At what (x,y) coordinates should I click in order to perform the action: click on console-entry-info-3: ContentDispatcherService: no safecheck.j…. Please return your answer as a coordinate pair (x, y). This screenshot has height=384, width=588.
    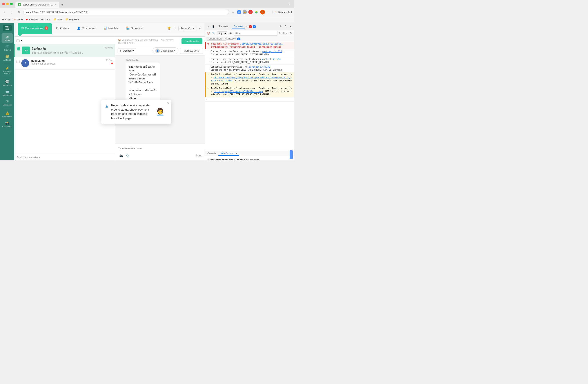
    Looking at the image, I should click on (250, 69).